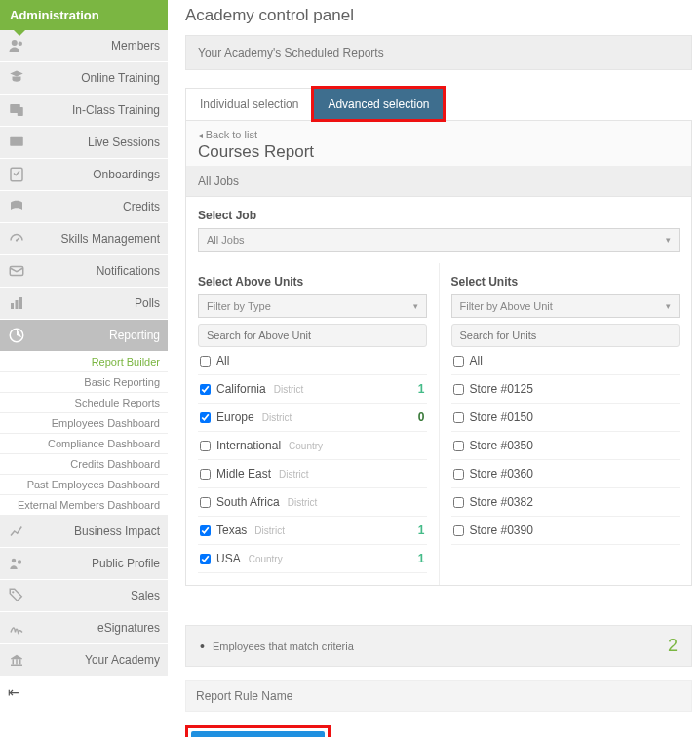  Describe the element at coordinates (84, 661) in the screenshot. I see `nav-your-academy: Your Academy` at that location.